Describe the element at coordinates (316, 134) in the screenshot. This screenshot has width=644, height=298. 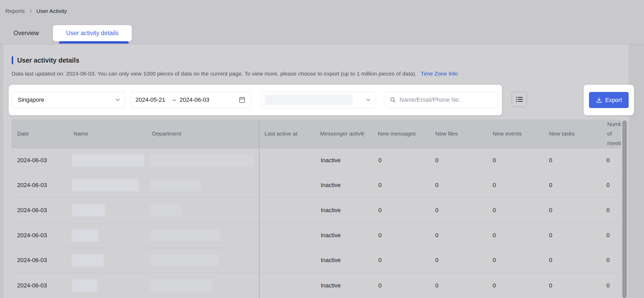
I see `table-header-row: Date Name Department Last active at Mess…` at that location.